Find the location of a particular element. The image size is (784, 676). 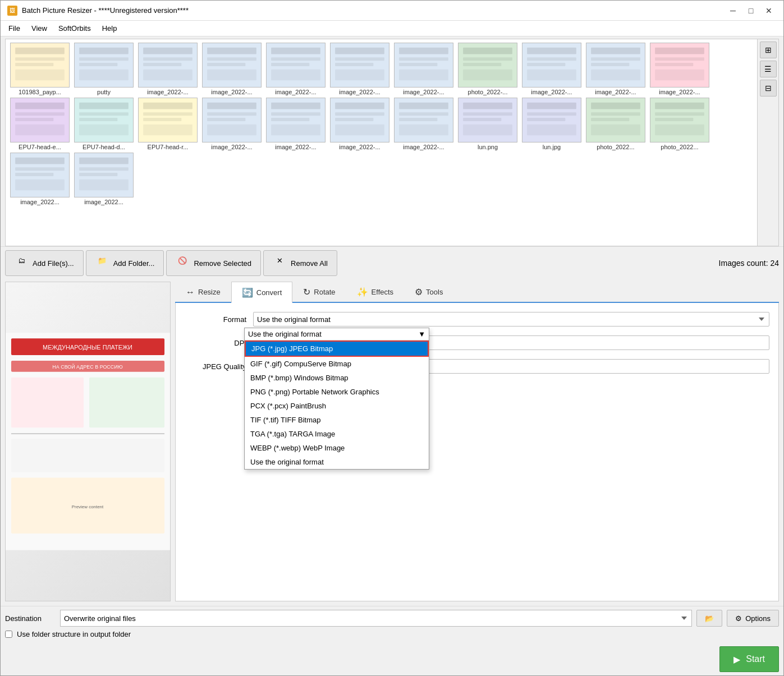

close-button: ✕ is located at coordinates (769, 11).